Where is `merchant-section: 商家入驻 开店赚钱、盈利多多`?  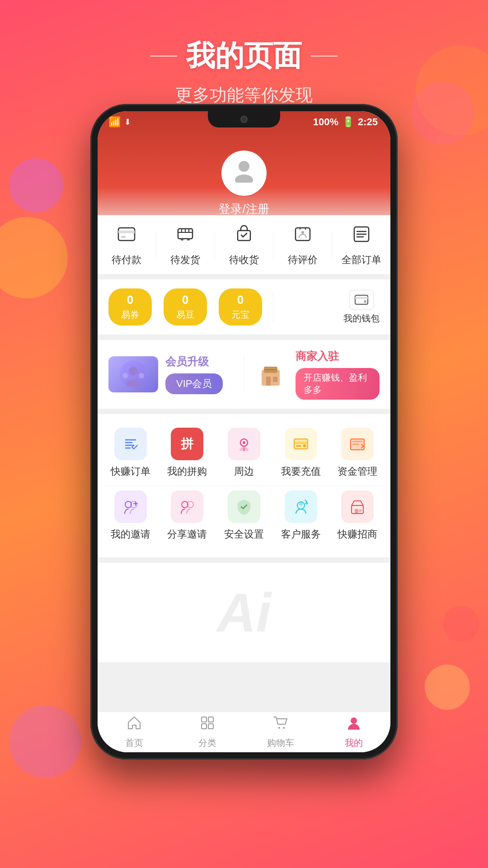 merchant-section: 商家入驻 开店赚钱、盈利多多 is located at coordinates (317, 374).